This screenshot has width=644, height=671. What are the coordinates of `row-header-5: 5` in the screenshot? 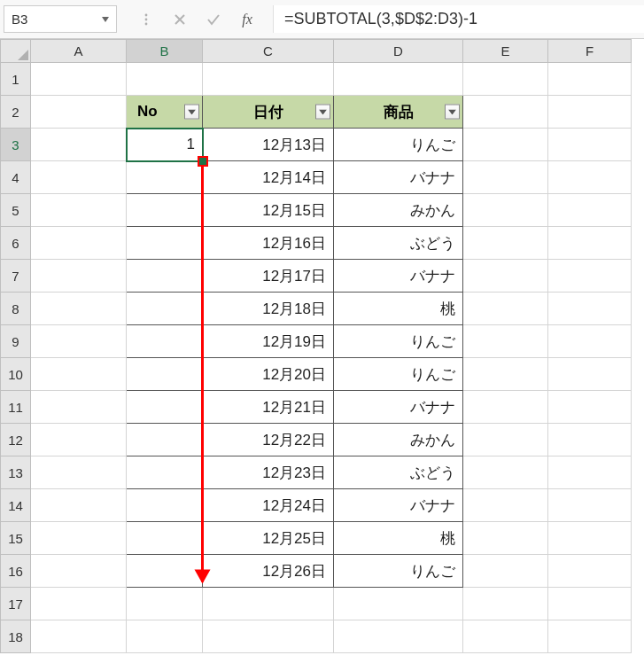 It's located at (16, 211).